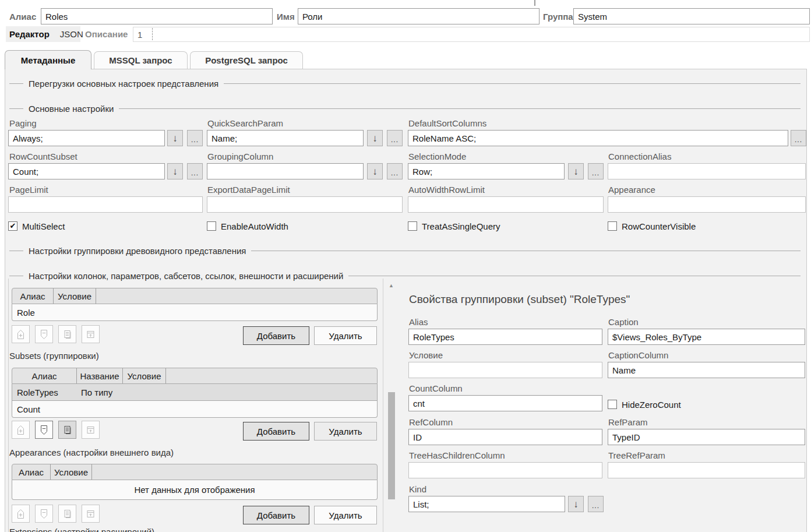 The width and height of the screenshot is (811, 532). Describe the element at coordinates (506, 337) in the screenshot. I see `subset-alias-input` at that location.